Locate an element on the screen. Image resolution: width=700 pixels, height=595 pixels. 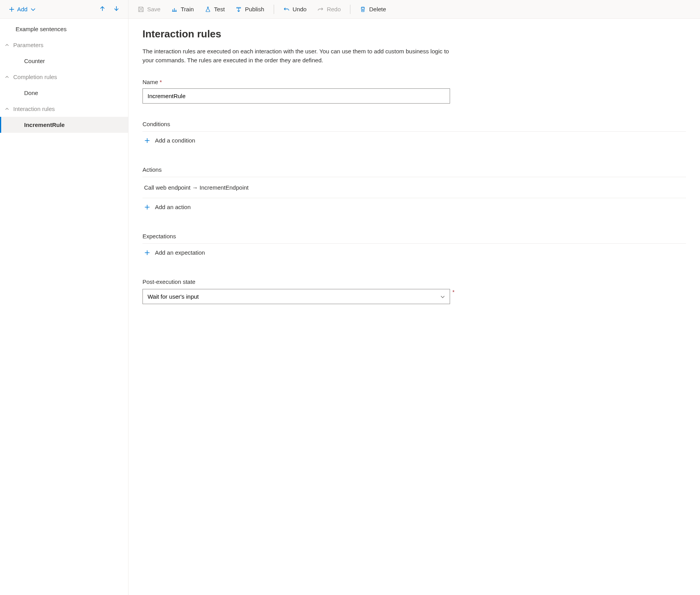
name-label: Name * is located at coordinates (414, 82).